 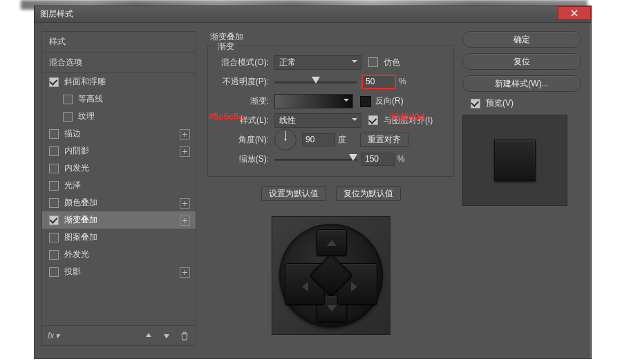 What do you see at coordinates (77, 151) in the screenshot?
I see `style-label: 内阴影` at bounding box center [77, 151].